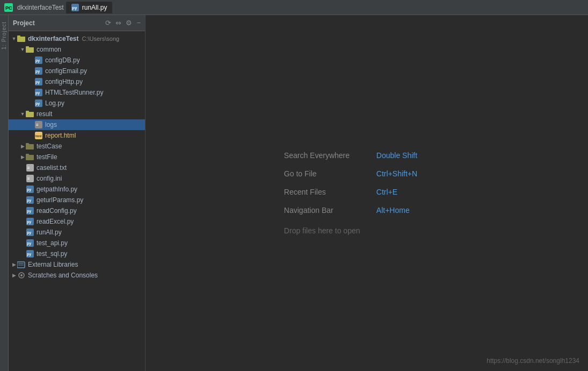  Describe the element at coordinates (44, 114) in the screenshot. I see `result-label: result` at that location.